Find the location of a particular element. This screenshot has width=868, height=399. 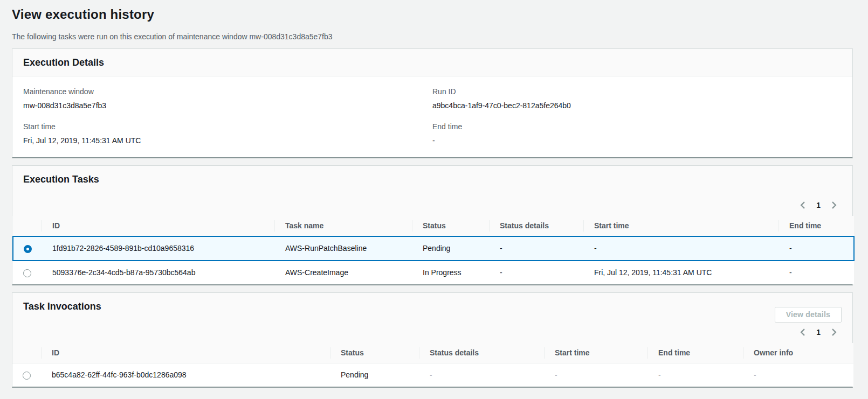

cell-task-name: AWS-RunPatchBaseline is located at coordinates (343, 249).